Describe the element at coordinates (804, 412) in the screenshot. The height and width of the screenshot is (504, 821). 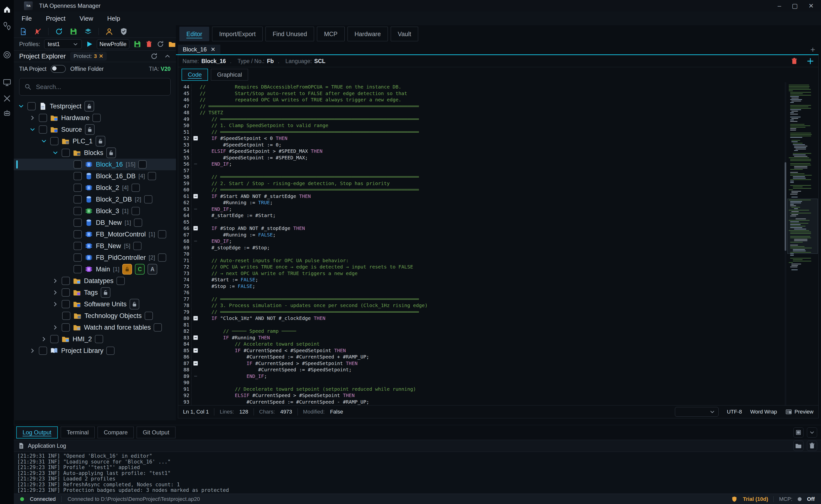
I see `preview-toggle: Preview` at that location.